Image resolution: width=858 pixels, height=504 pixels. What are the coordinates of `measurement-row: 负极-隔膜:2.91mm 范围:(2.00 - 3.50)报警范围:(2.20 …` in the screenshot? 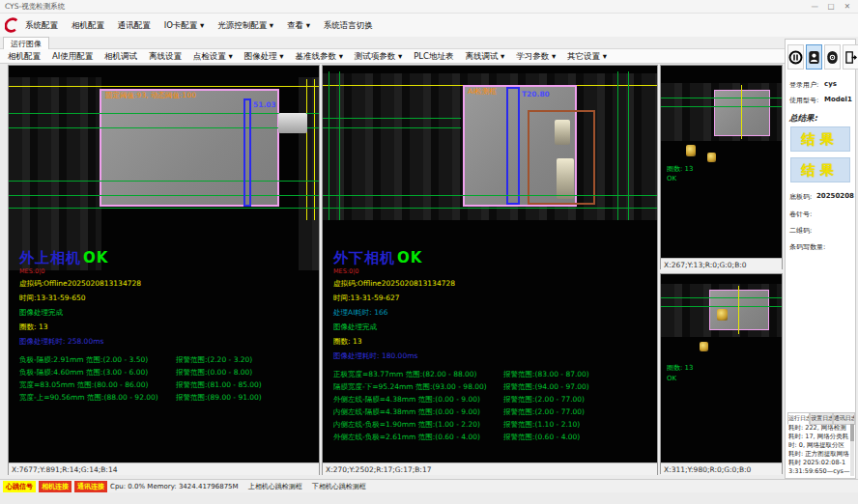 It's located at (168, 361).